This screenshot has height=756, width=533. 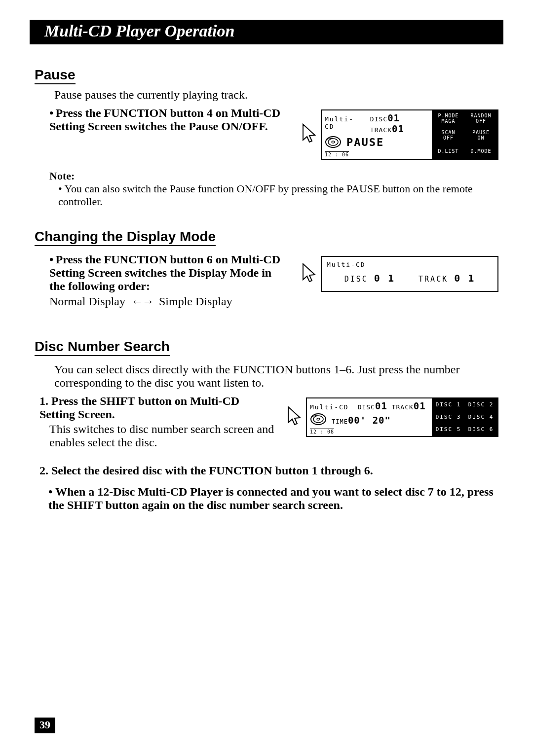 I want to click on softkey-dlist: D.LIST, so click(x=449, y=151).